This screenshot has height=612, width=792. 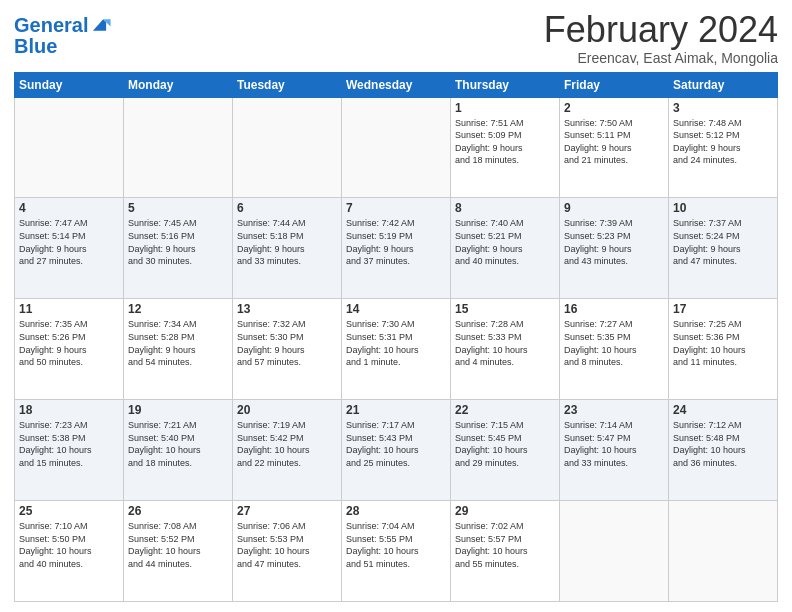 What do you see at coordinates (661, 38) in the screenshot?
I see `title-section: February 2024 Ereencav, East Aimak, Mong…` at bounding box center [661, 38].